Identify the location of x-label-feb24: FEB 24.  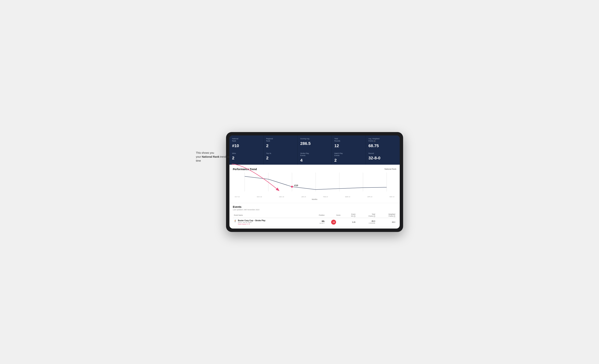
(326, 197).